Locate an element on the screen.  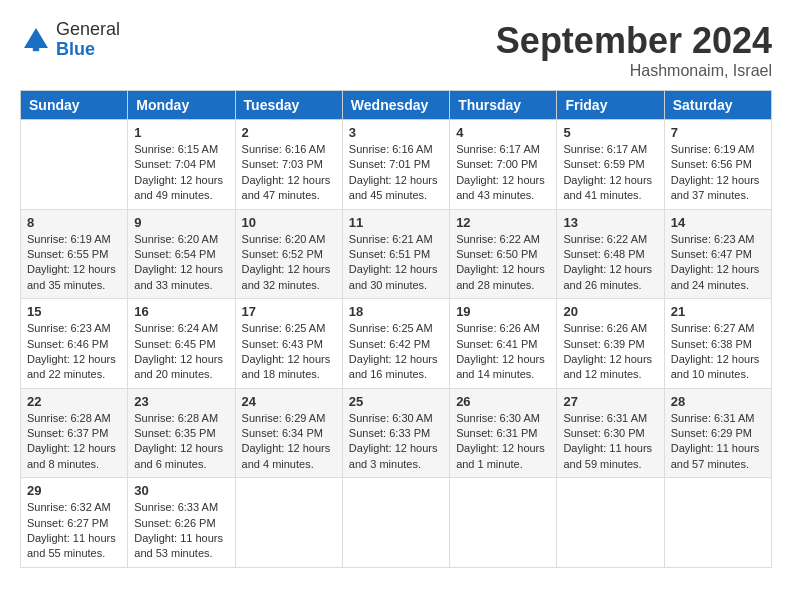
day-number: 28 is located at coordinates (718, 402).